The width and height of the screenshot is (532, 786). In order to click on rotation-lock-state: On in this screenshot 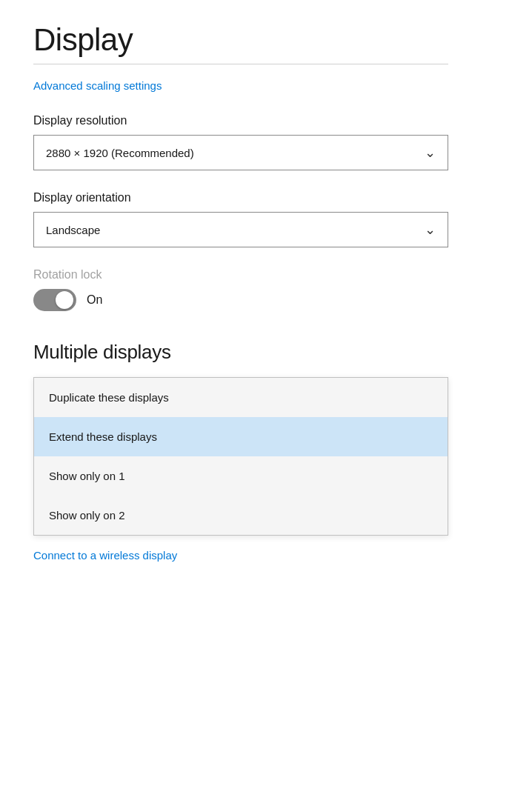, I will do `click(95, 300)`.